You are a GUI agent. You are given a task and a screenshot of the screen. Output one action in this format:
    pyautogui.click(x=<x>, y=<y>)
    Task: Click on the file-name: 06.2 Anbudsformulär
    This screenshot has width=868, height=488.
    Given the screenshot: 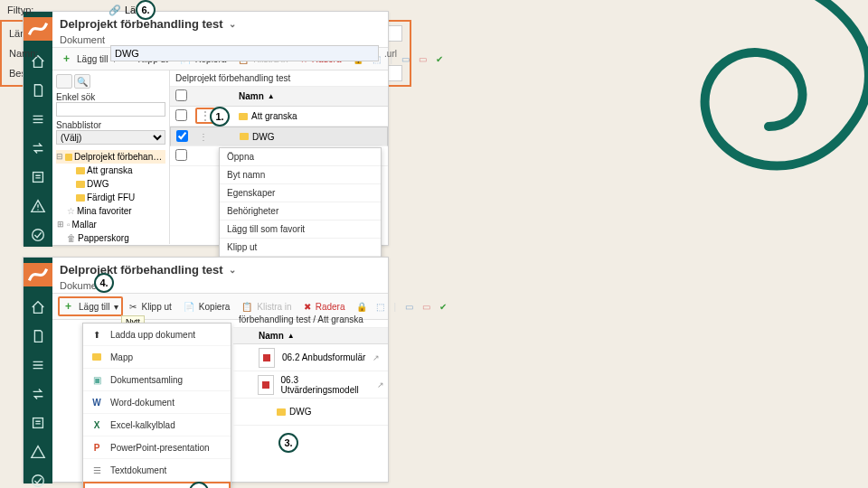 What is the action you would take?
    pyautogui.click(x=324, y=358)
    